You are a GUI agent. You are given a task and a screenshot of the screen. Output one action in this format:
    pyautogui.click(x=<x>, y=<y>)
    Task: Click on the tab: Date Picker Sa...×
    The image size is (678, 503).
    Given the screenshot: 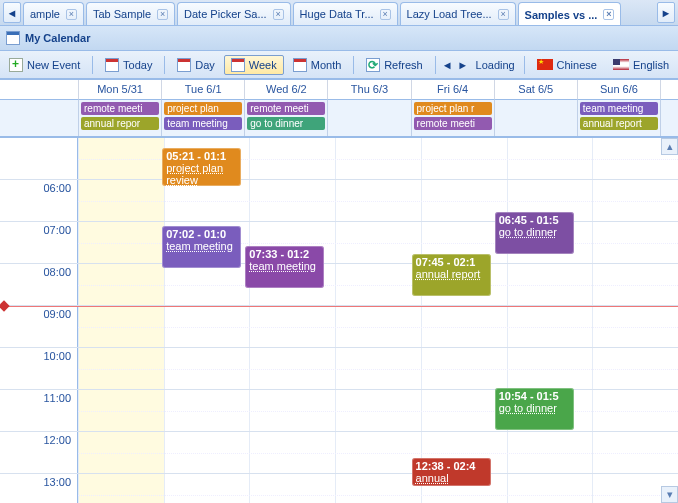 What is the action you would take?
    pyautogui.click(x=234, y=14)
    